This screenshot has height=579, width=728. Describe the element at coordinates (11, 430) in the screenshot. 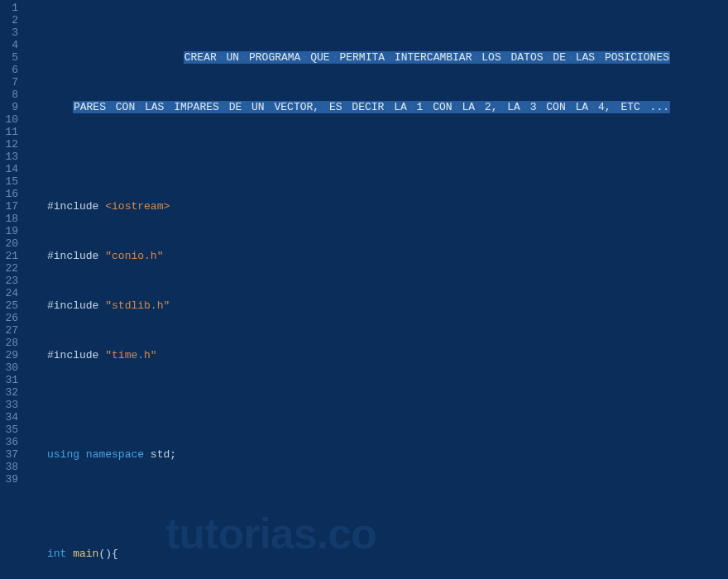

I see `line-number: 35` at that location.